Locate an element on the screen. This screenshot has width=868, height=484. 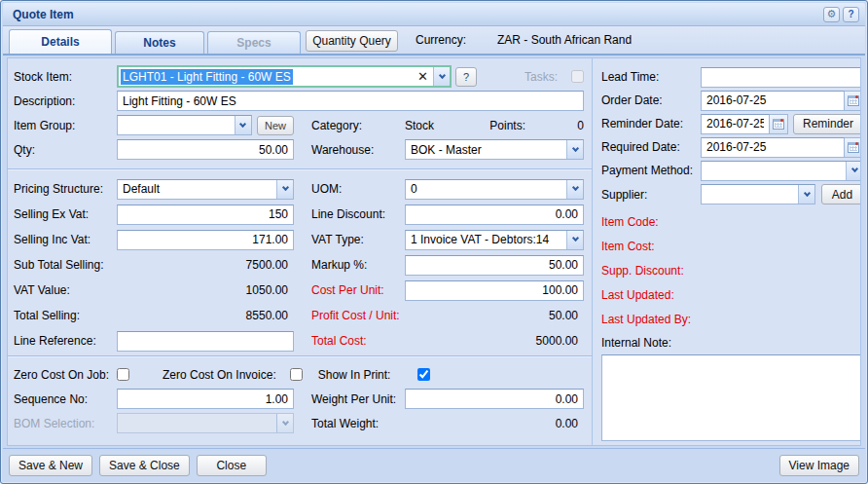
supplier-add-button: Add is located at coordinates (841, 195).